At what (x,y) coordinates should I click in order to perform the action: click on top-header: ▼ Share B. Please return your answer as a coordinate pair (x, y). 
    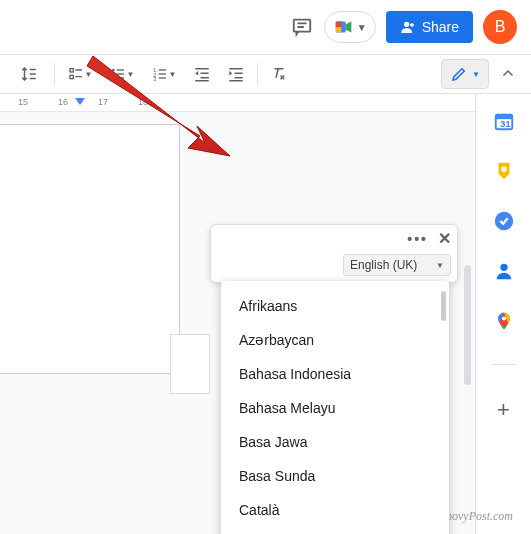
    Looking at the image, I should click on (266, 27).